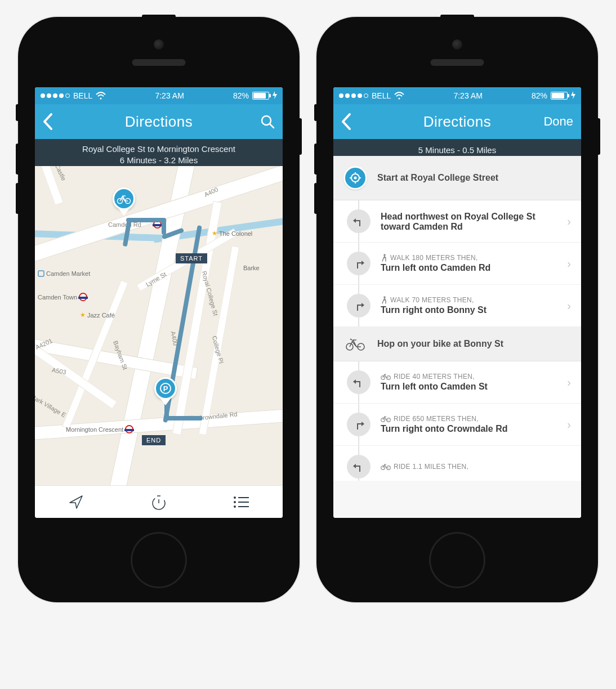  I want to click on poi-jazz-cafe: ★Jazz Café, so click(97, 315).